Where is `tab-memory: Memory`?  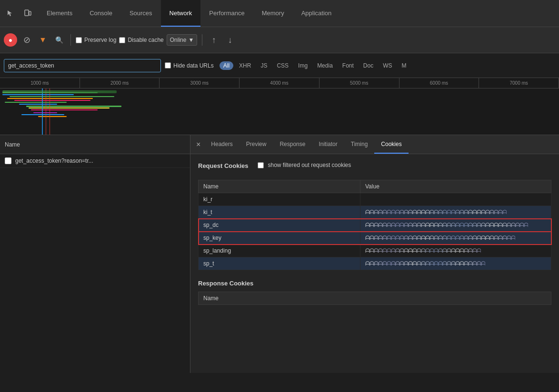 tab-memory: Memory is located at coordinates (273, 13).